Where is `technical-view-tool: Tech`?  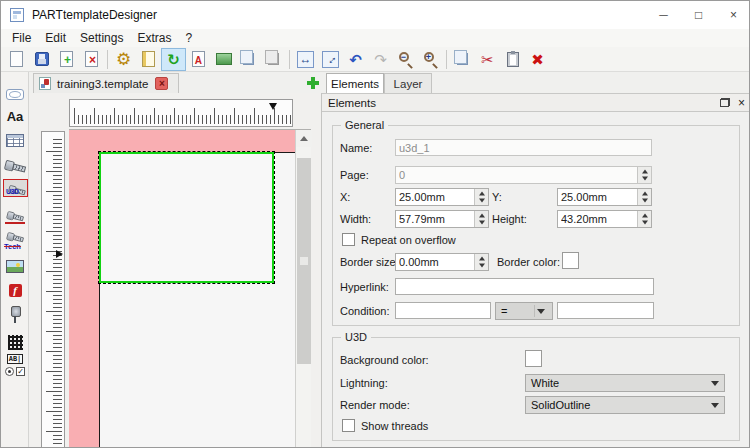
technical-view-tool: Tech is located at coordinates (15, 240).